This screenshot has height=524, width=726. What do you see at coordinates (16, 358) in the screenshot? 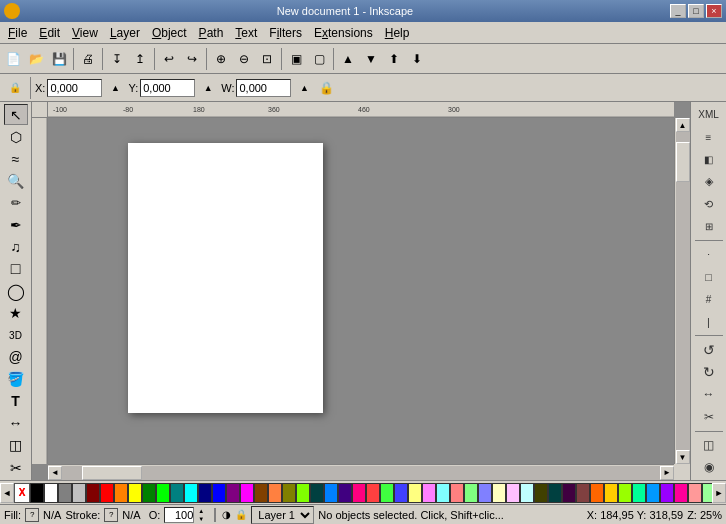
I see `spiral-tool-button: @` at bounding box center [16, 358].